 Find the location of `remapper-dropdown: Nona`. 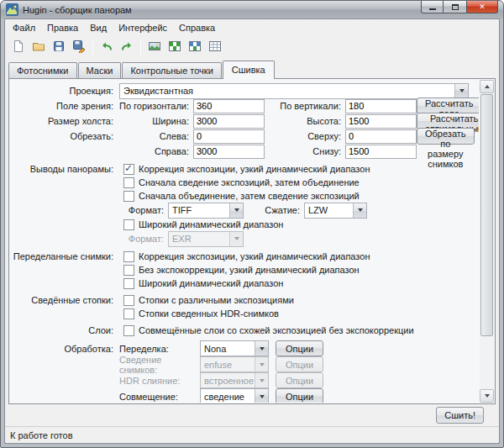

remapper-dropdown: Nona is located at coordinates (234, 348).